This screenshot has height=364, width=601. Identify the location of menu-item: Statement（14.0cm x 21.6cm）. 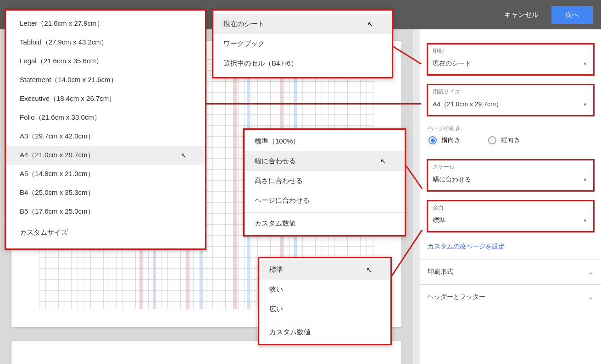
(106, 80).